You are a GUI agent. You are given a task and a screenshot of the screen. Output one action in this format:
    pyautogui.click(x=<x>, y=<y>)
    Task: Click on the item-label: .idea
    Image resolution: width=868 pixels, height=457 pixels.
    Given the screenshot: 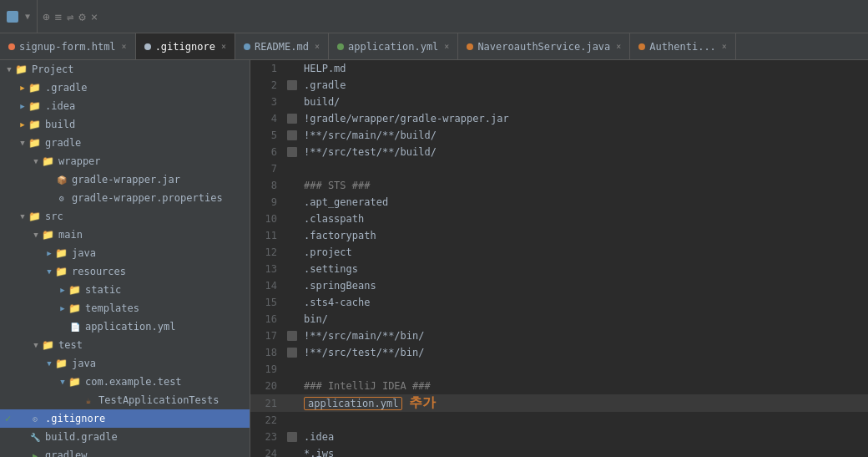 What is the action you would take?
    pyautogui.click(x=60, y=106)
    